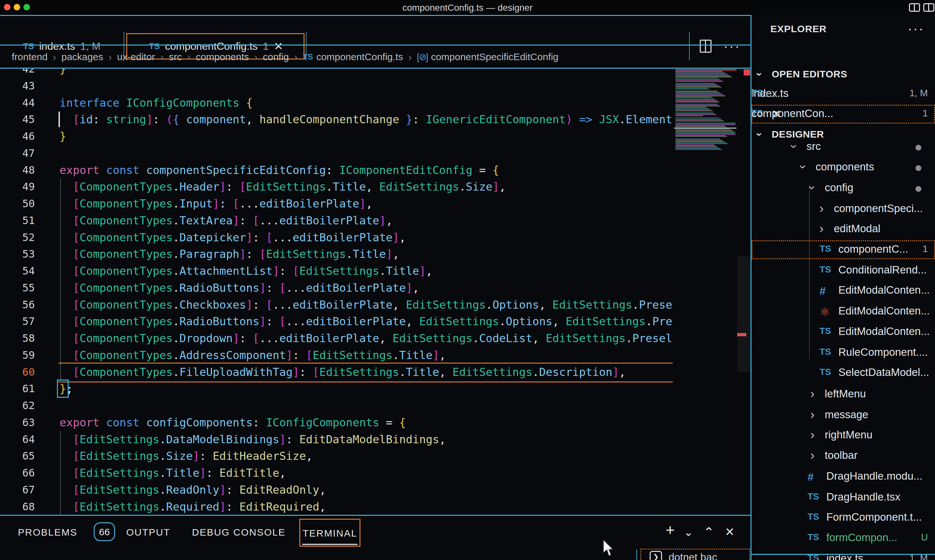  What do you see at coordinates (226, 220) in the screenshot?
I see `code-text: [ComponentTypes.TextArea]: [...editBoile…` at bounding box center [226, 220].